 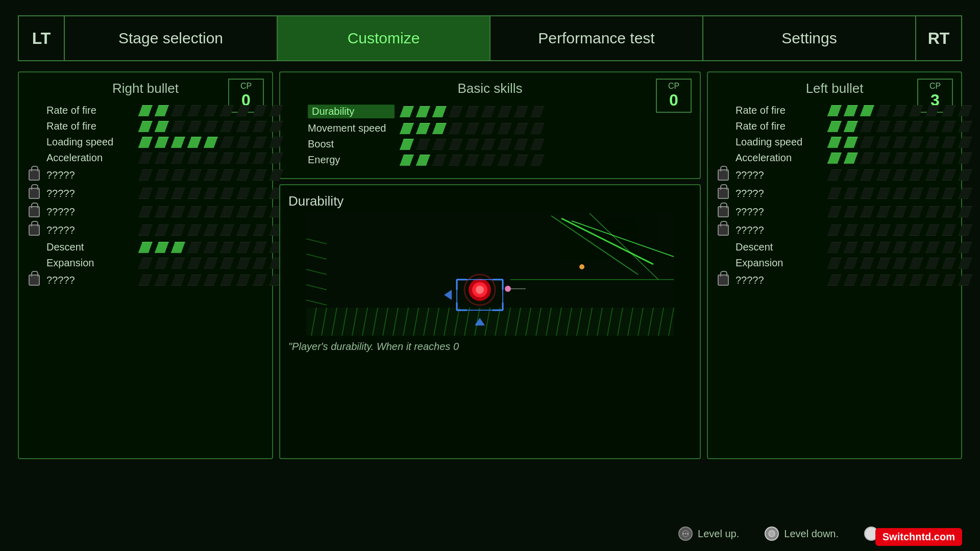 What do you see at coordinates (719, 534) in the screenshot?
I see `level-up-label: Level up.` at bounding box center [719, 534].